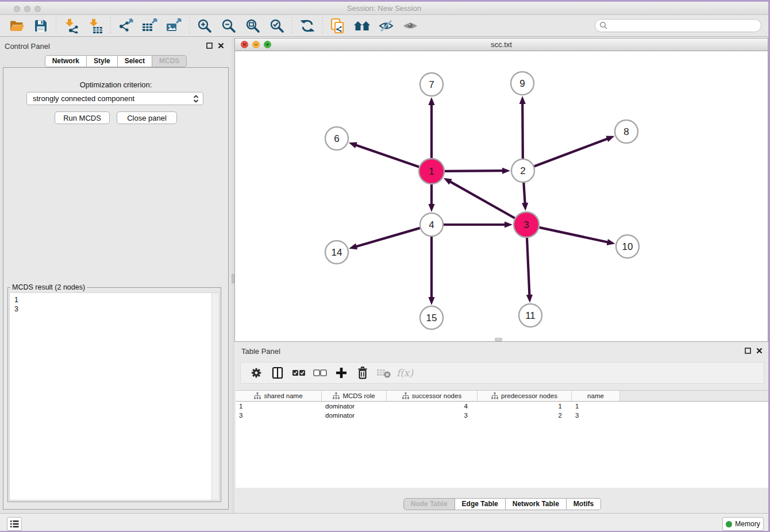  I want to click on table-row: 3dominator323, so click(502, 415).